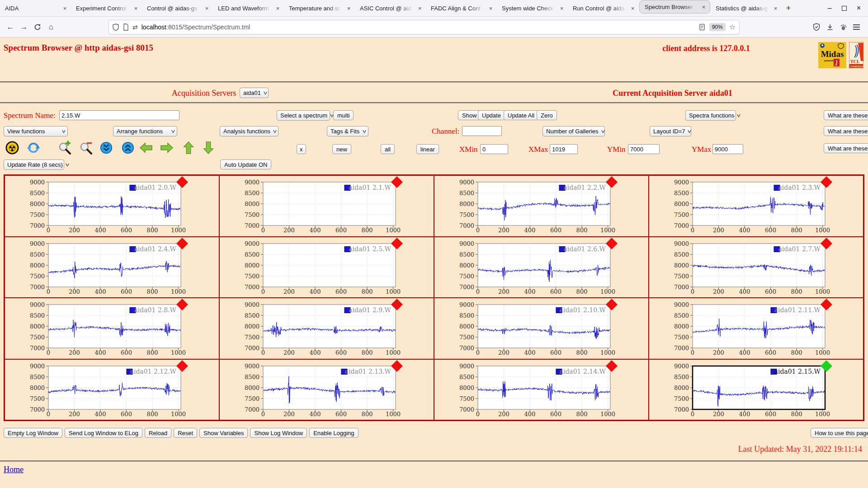 Image resolution: width=868 pixels, height=488 pixels. What do you see at coordinates (33, 433) in the screenshot?
I see `empty-log-window-button: Empty Log Window` at bounding box center [33, 433].